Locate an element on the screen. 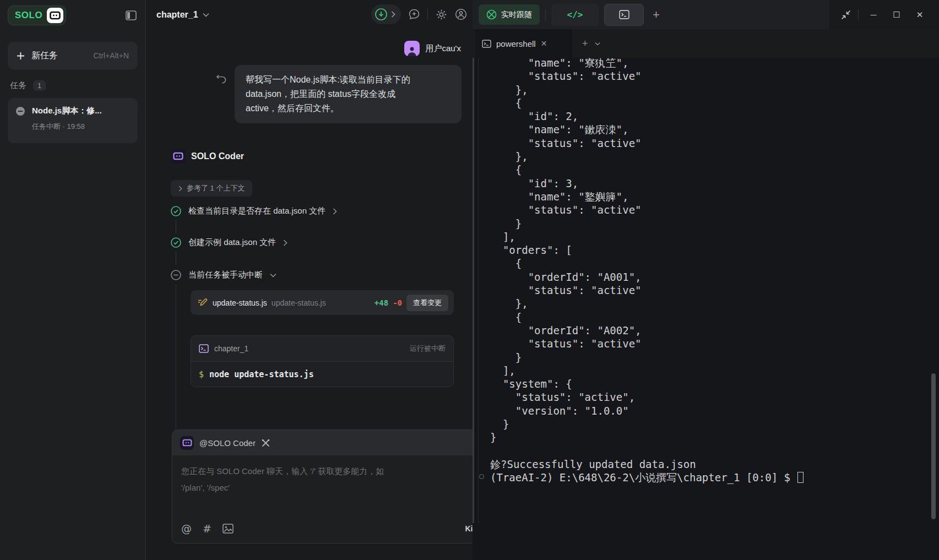 The image size is (939, 560). download-updates-button is located at coordinates (386, 14).